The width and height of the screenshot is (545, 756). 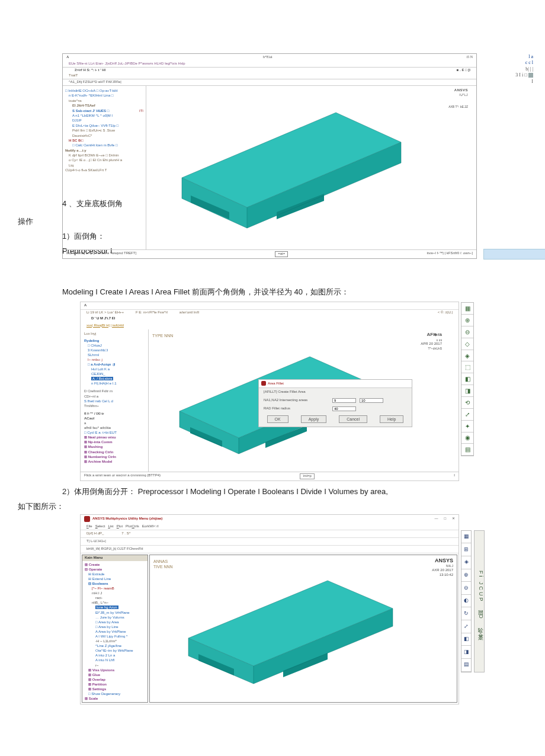 What do you see at coordinates (115, 680) in the screenshot?
I see `tree-item: ⊞ Overlap` at bounding box center [115, 680].